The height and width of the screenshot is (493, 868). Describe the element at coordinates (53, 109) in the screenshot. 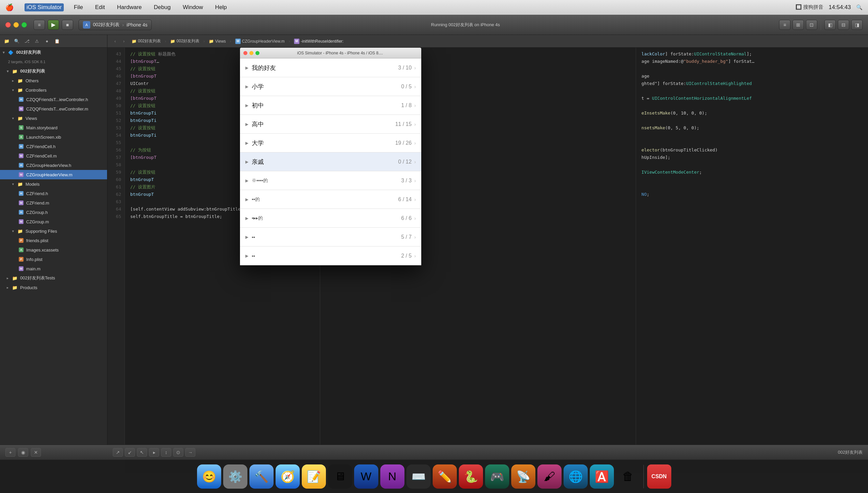

I see `sidebar-item-file-vc-m: M CZQQFriendsT...ewController.m` at that location.